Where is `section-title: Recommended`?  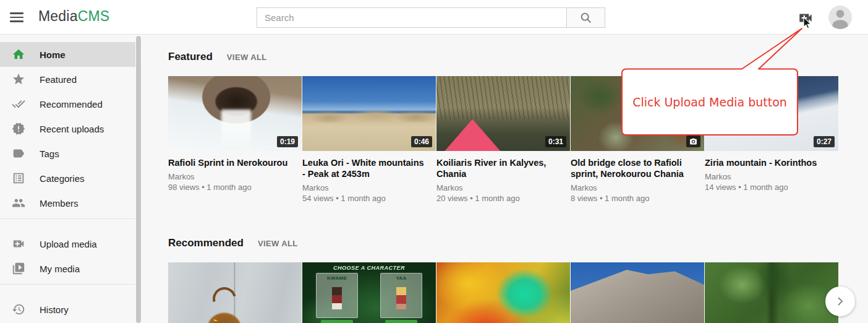
section-title: Recommended is located at coordinates (206, 243).